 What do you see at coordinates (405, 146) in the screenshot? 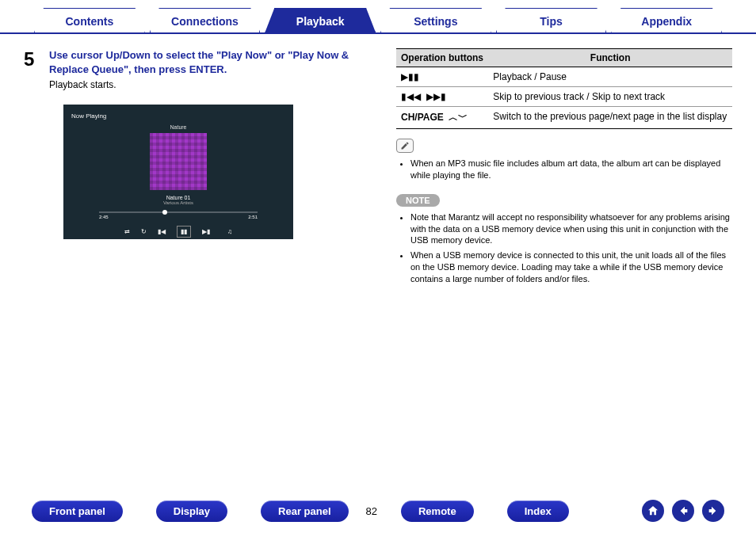
I see `tip-badge` at bounding box center [405, 146].